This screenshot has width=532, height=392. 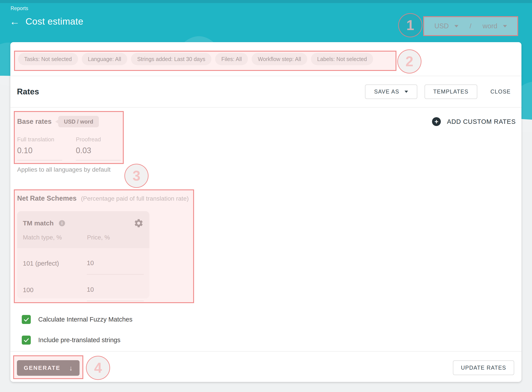 I want to click on chevron-down-icon, so click(x=406, y=92).